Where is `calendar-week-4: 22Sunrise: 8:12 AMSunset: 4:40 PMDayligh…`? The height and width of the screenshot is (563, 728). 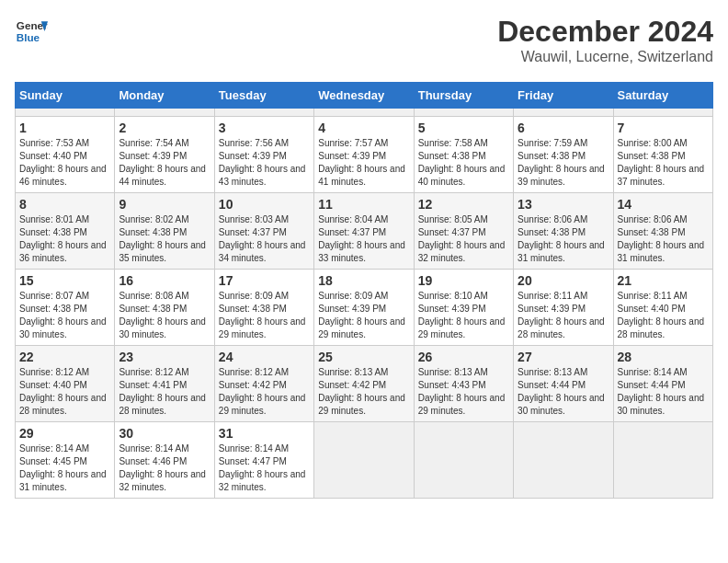
calendar-week-4: 22Sunrise: 8:12 AMSunset: 4:40 PMDayligh… is located at coordinates (364, 385).